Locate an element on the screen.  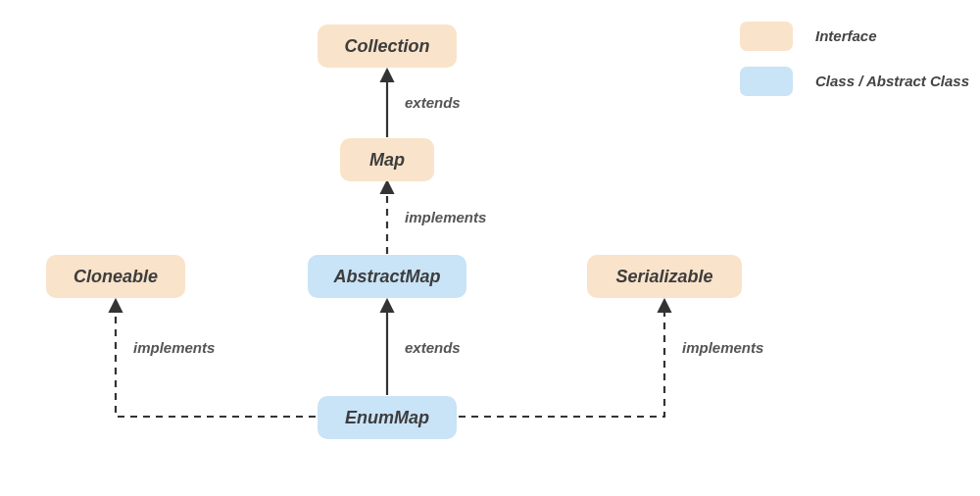
legend-label-interface: Interface is located at coordinates (847, 35).